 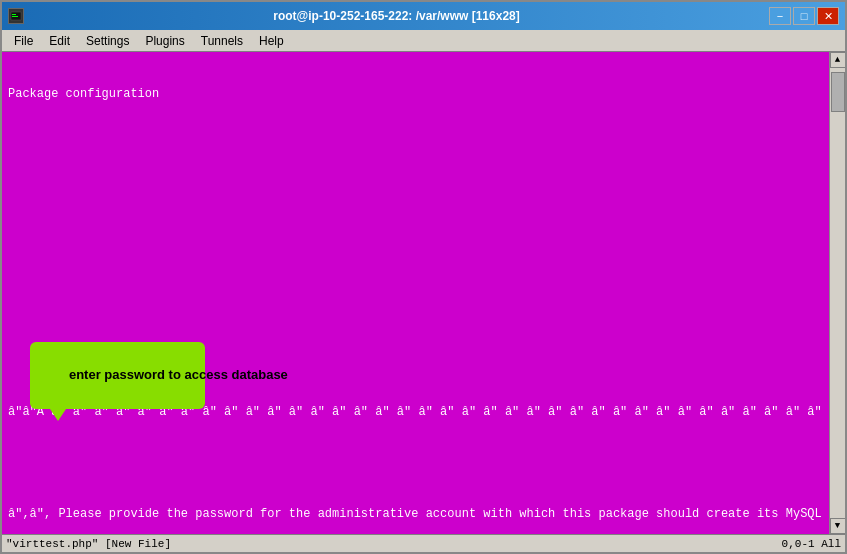 I want to click on dialog-line1: â",â", Please provide the password for t…, so click(x=416, y=514).